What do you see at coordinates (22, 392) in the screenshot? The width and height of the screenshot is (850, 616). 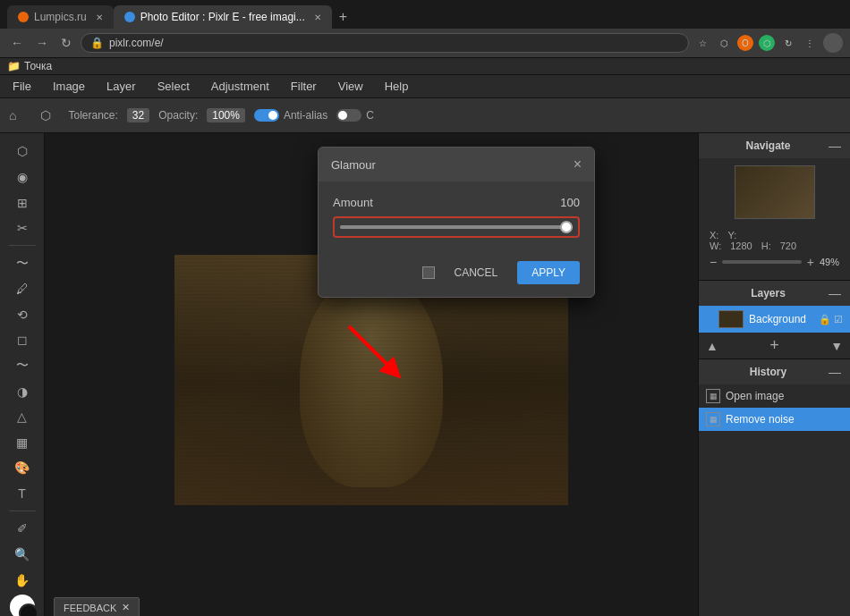 I see `dodge-tool: ◑` at bounding box center [22, 392].